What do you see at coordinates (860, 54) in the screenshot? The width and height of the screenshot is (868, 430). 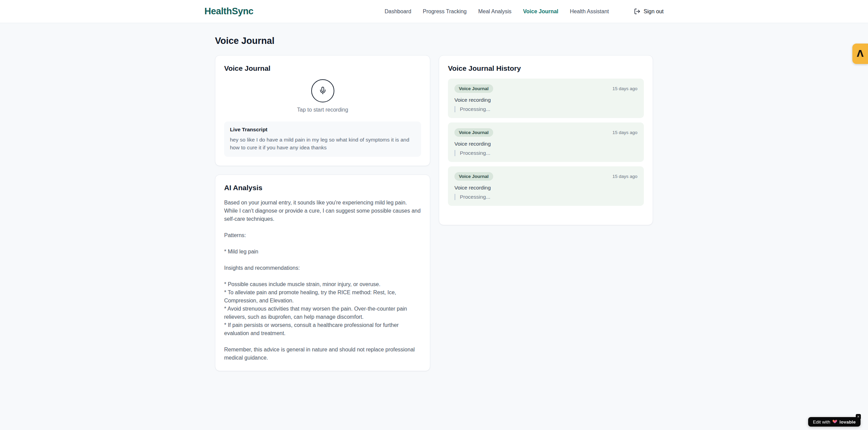 I see `browser-extension-badge: Λ` at bounding box center [860, 54].